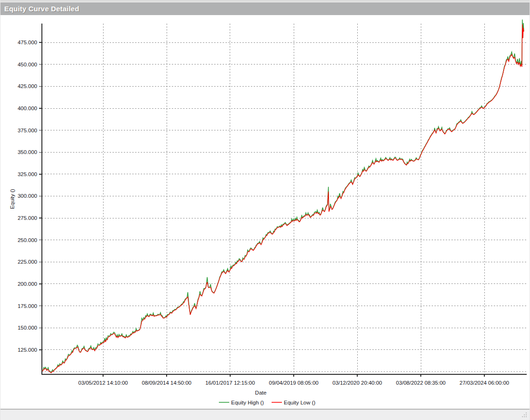 This screenshot has width=530, height=420. I want to click on y-tick-label: 375.000, so click(27, 130).